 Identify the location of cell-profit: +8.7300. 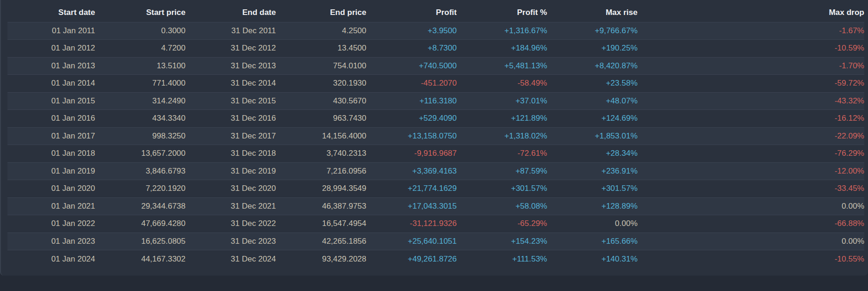
(411, 49).